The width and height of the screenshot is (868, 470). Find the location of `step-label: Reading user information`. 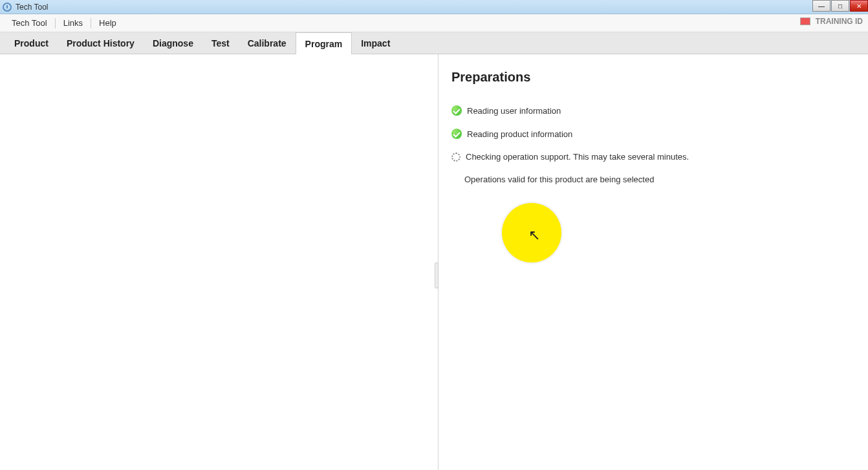

step-label: Reading user information is located at coordinates (514, 111).